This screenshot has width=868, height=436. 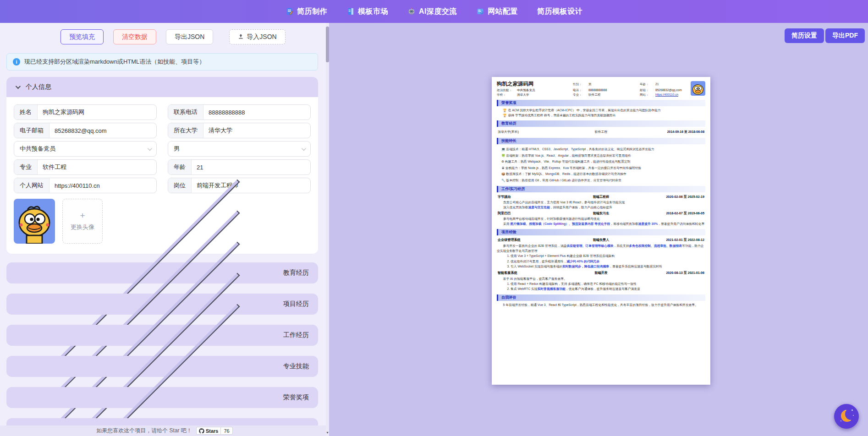 What do you see at coordinates (162, 165) in the screenshot?
I see `personal-info-section: 个人信息 姓名 联系电话 电子邮箱` at bounding box center [162, 165].